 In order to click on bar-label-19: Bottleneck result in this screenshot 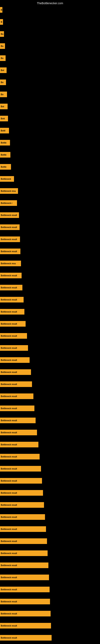, I will do `click(9, 228)`.